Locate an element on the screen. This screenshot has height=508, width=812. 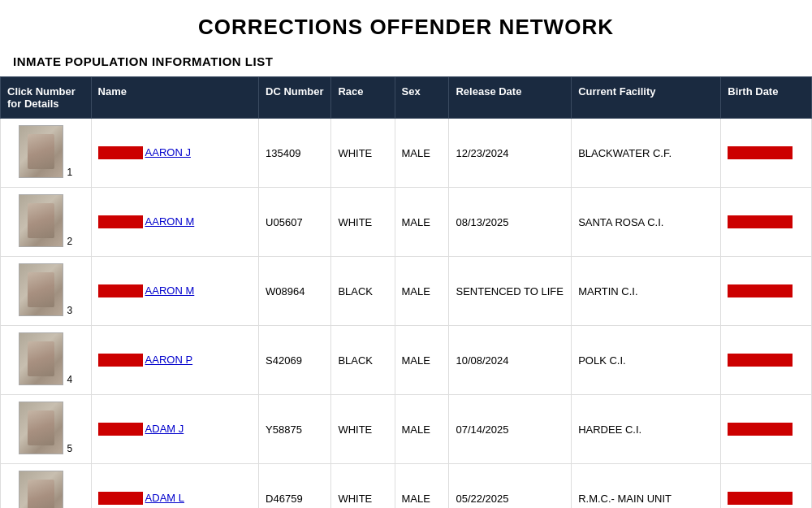
facility-cell: SANTA ROSA C.I. is located at coordinates (646, 223).